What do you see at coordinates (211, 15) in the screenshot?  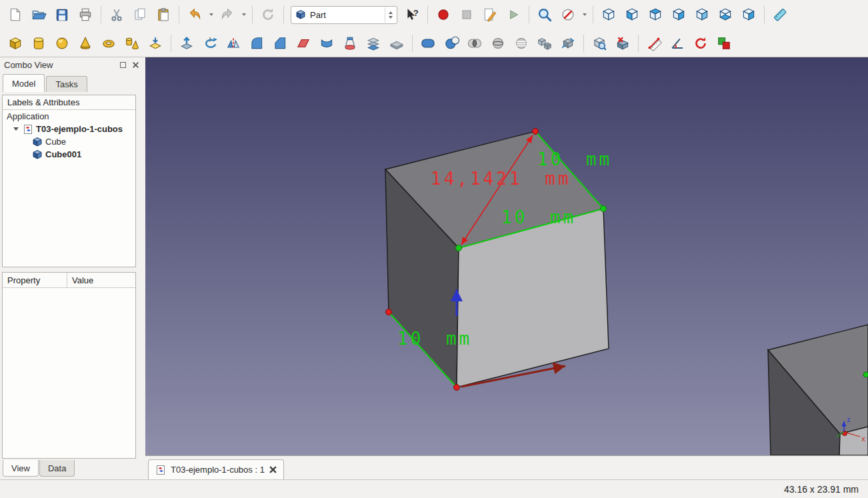 I see `undo-dropdown-button` at bounding box center [211, 15].